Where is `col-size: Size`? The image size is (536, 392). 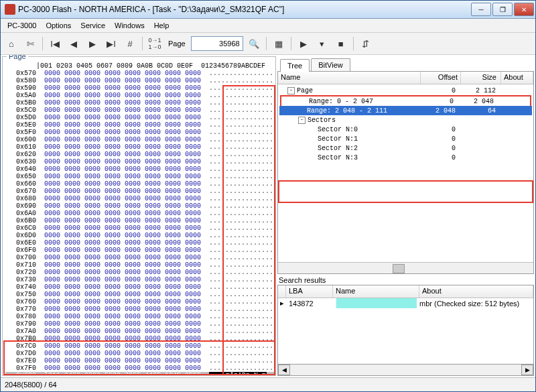 col-size: Size is located at coordinates (481, 78).